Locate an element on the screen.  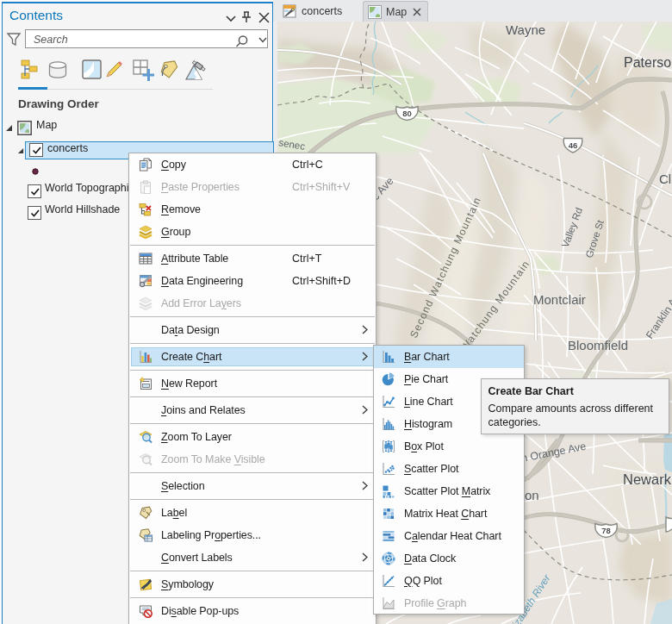
svg-text: 80 is located at coordinates (407, 114).